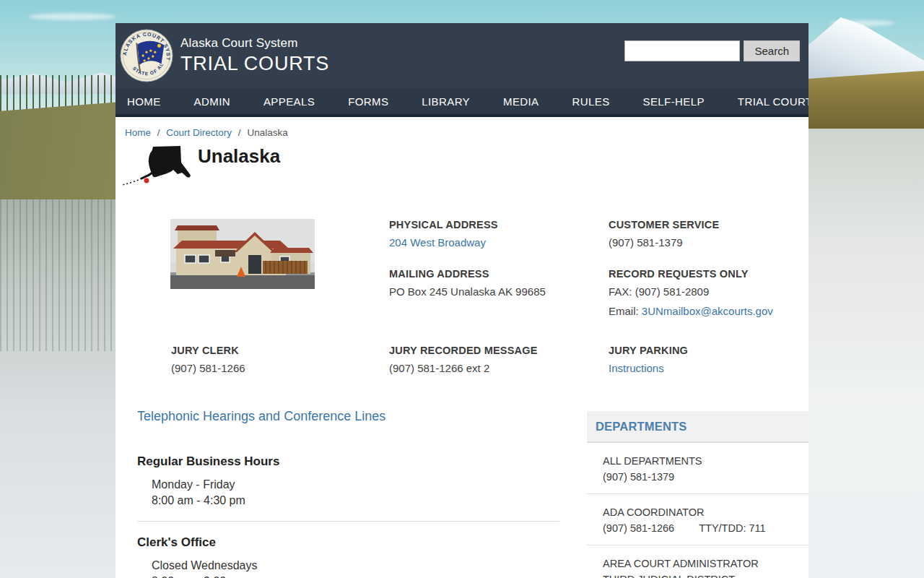  I want to click on department-item-all-departments: ALL DEPARTMENTS (907) 581-1379, so click(697, 468).